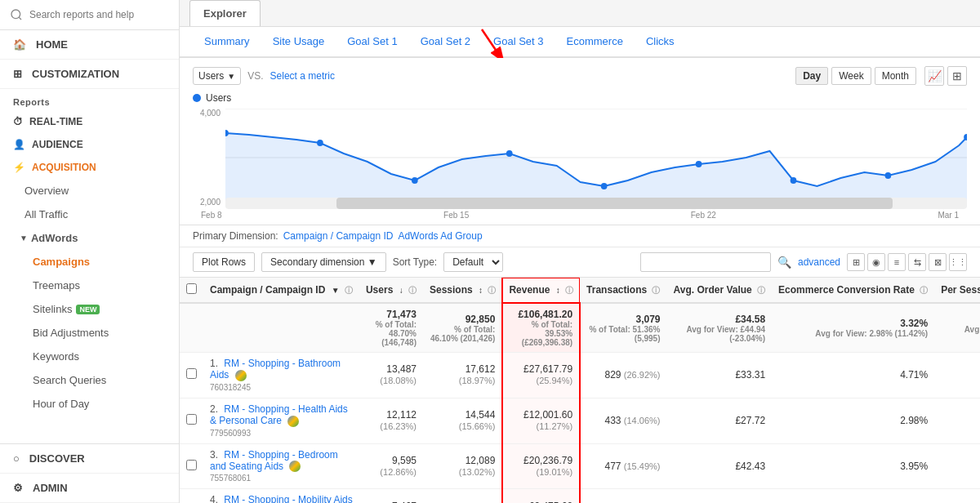  Describe the element at coordinates (281, 466) in the screenshot. I see `row-campaign-2: 3. RM - Shopping - Bedroom and Seating A…` at that location.